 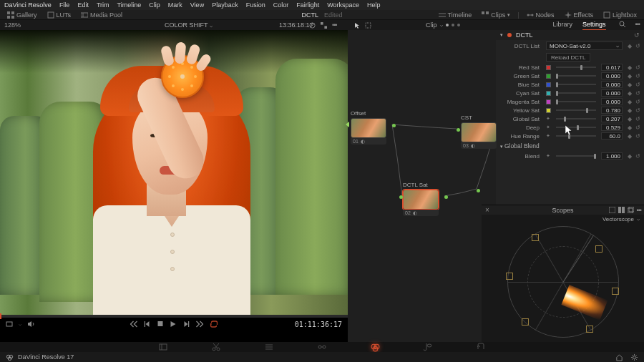 I want to click on menu-edit: Edit, so click(x=83, y=5).